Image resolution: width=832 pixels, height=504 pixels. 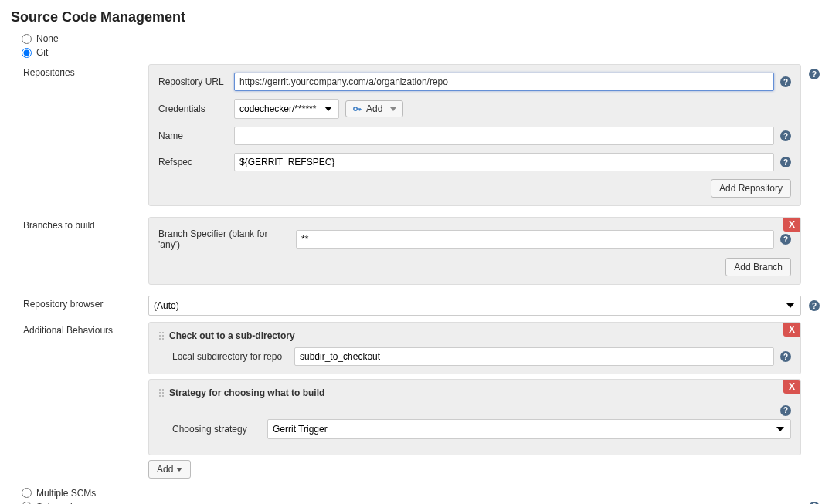 I want to click on local-subdir-label: Local subdirectory for repo, so click(x=230, y=357).